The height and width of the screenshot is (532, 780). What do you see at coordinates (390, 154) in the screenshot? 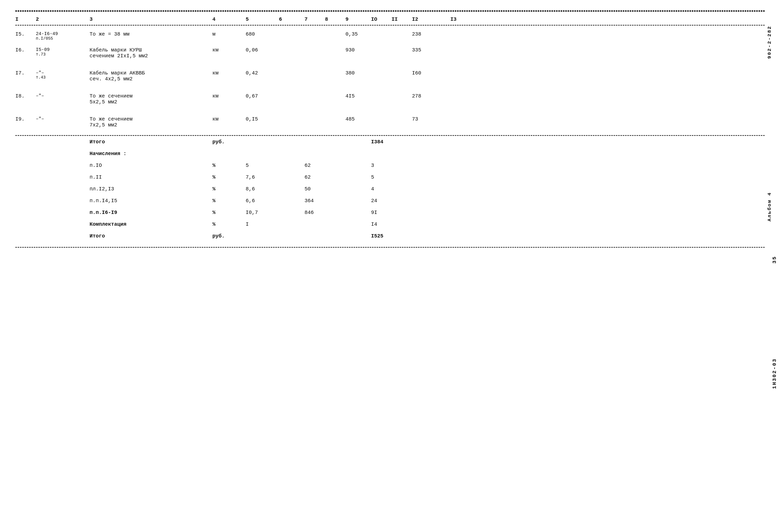
I see `summary-nacisleniya-header: Начисления :` at bounding box center [390, 154].